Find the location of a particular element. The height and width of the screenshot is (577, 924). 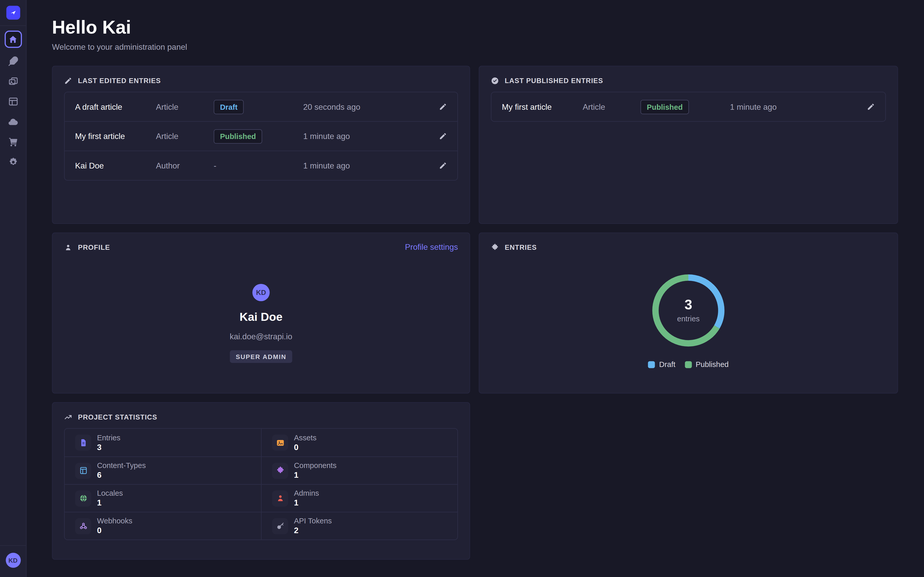

profile-settings-link: Profile settings is located at coordinates (431, 247).